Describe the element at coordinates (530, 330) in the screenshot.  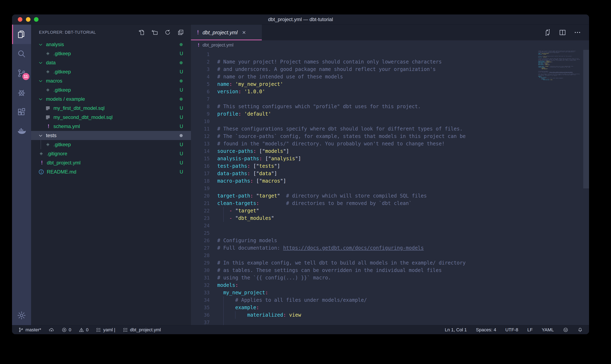
I see `status-item-eol: LF` at that location.